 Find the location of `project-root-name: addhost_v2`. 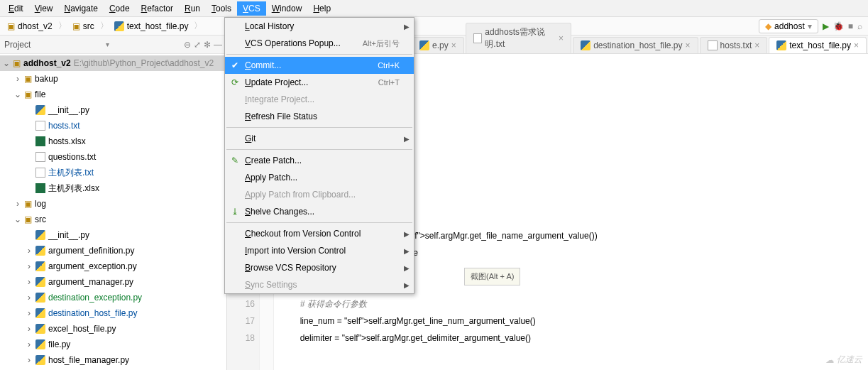

project-root-name: addhost_v2 is located at coordinates (47, 63).